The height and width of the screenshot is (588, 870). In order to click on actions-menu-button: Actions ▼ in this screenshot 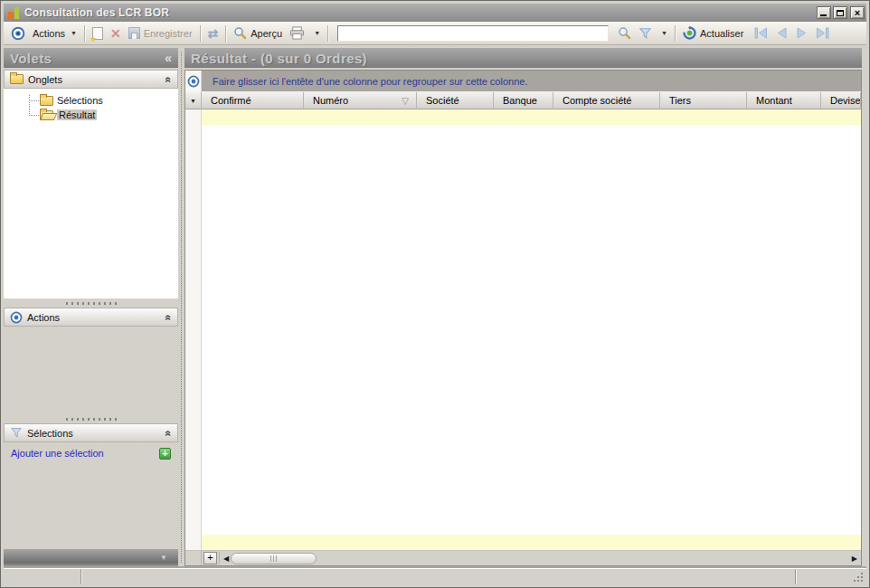, I will do `click(54, 33)`.